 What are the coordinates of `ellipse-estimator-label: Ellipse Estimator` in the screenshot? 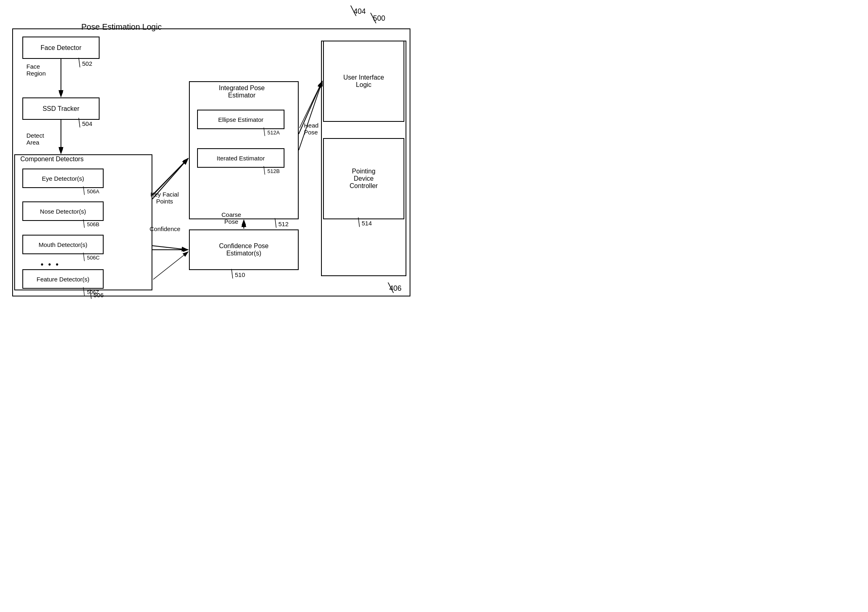 It's located at (241, 119).